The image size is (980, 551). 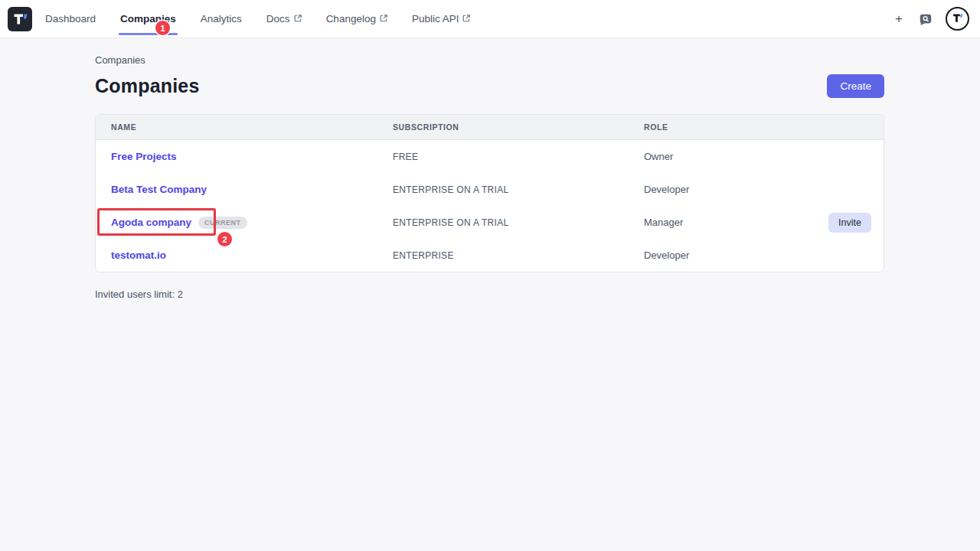 What do you see at coordinates (957, 18) in the screenshot?
I see `user-avatar` at bounding box center [957, 18].